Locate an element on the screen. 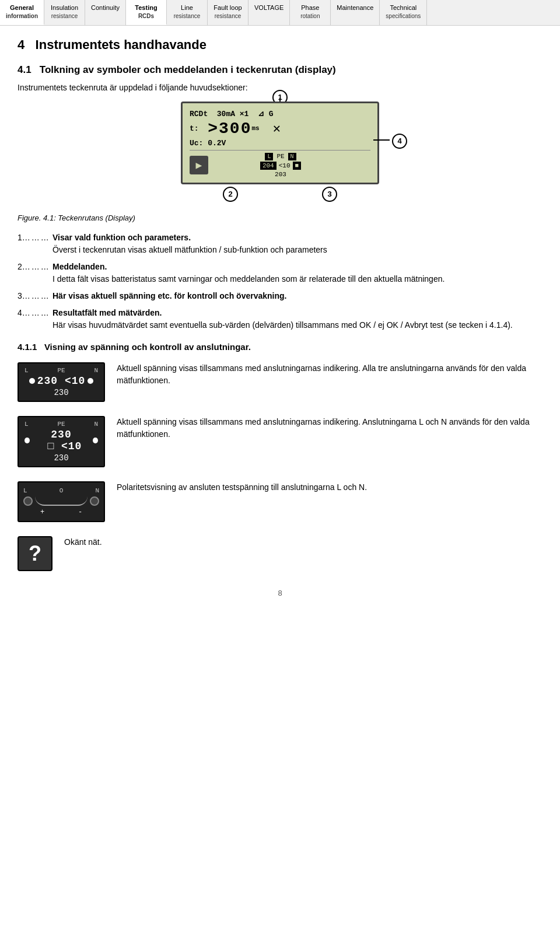 The width and height of the screenshot is (560, 941). conn-row-2: L PE N 230 □ <10 230 Aktuell spänning vi… is located at coordinates (280, 442).